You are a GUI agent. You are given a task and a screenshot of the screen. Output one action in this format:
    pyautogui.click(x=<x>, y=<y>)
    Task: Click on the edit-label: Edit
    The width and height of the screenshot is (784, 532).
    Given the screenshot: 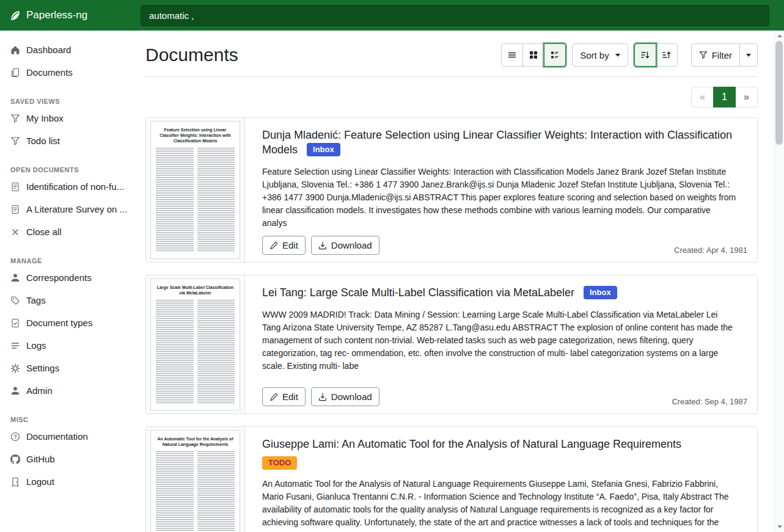 What is the action you would take?
    pyautogui.click(x=290, y=246)
    